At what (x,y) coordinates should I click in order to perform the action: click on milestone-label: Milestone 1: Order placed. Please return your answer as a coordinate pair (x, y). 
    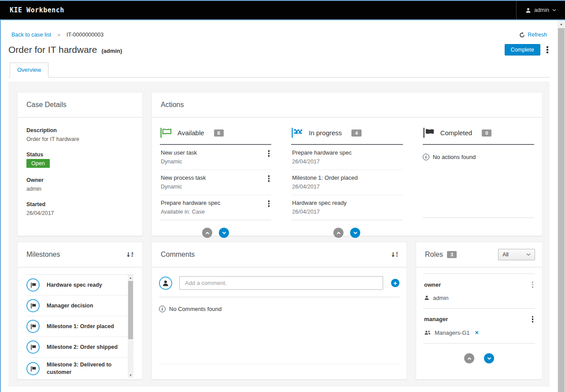
    Looking at the image, I should click on (80, 327).